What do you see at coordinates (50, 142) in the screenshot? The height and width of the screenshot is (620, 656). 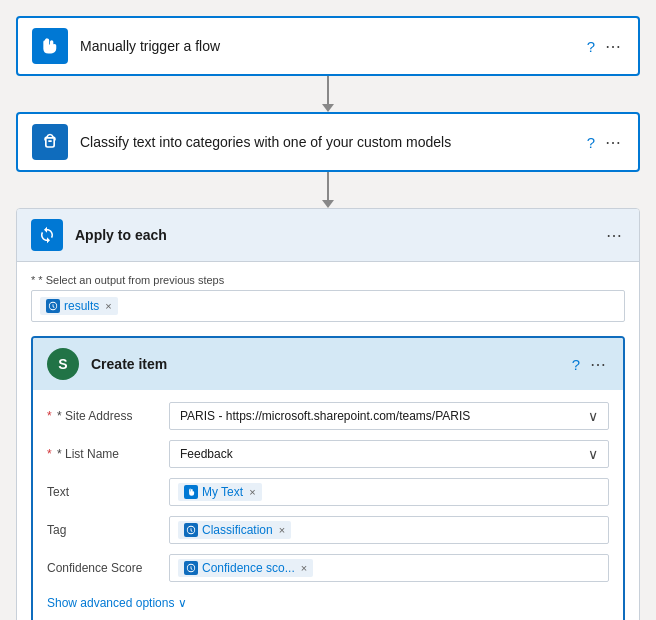 I see `classify-icon` at bounding box center [50, 142].